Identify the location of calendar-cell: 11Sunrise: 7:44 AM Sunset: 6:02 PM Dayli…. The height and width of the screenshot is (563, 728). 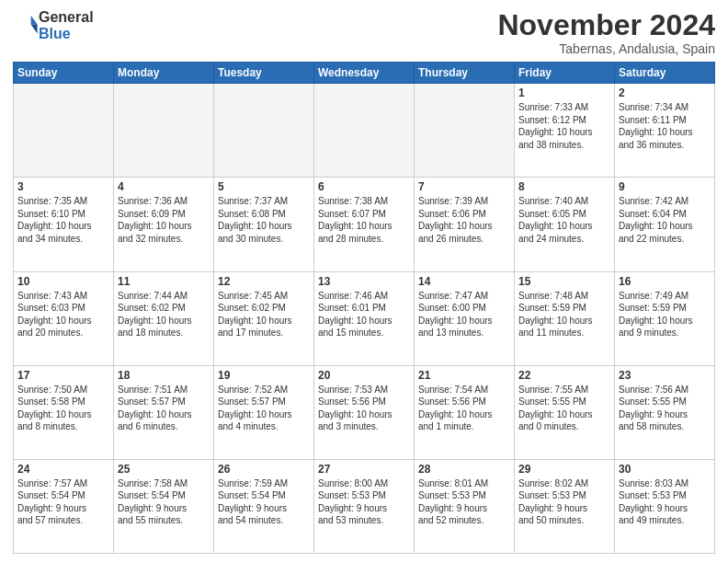
(164, 318).